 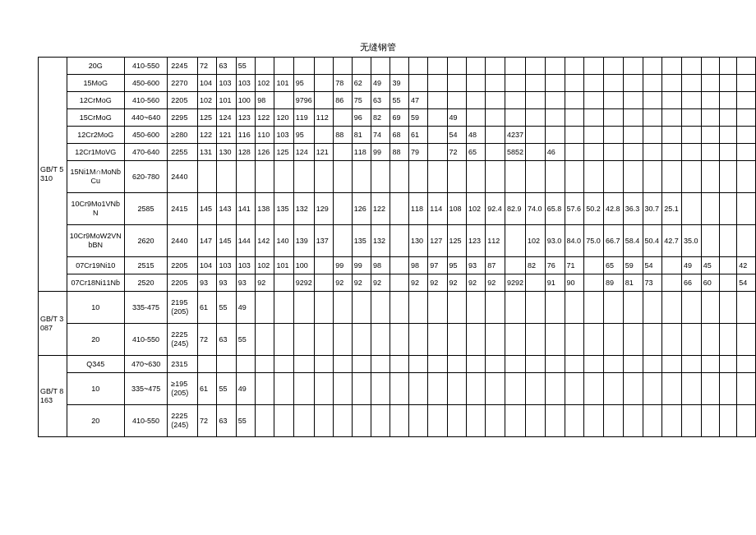 What do you see at coordinates (362, 153) in the screenshot?
I see `value-cell: 118` at bounding box center [362, 153].